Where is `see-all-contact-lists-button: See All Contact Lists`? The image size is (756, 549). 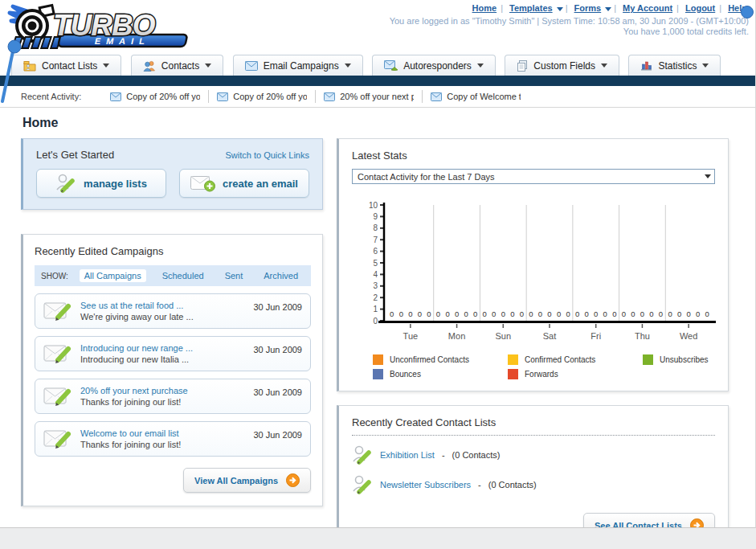
see-all-contact-lists-button: See All Contact Lists is located at coordinates (649, 521).